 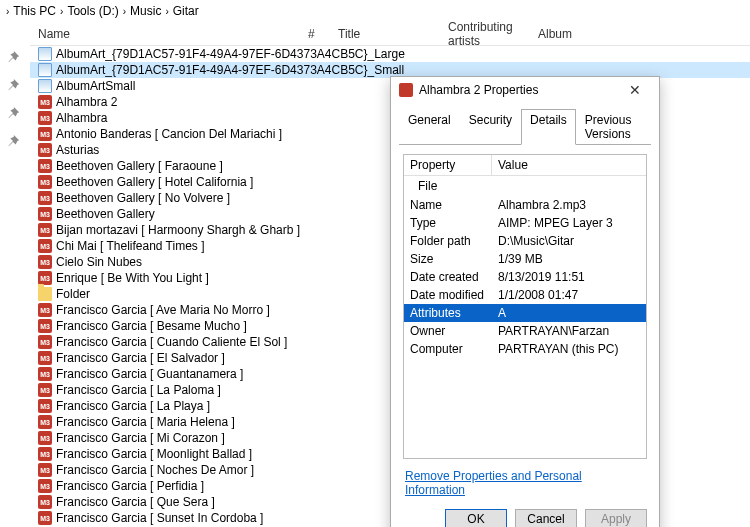 What do you see at coordinates (430, 127) in the screenshot?
I see `tab-general: General` at bounding box center [430, 127].